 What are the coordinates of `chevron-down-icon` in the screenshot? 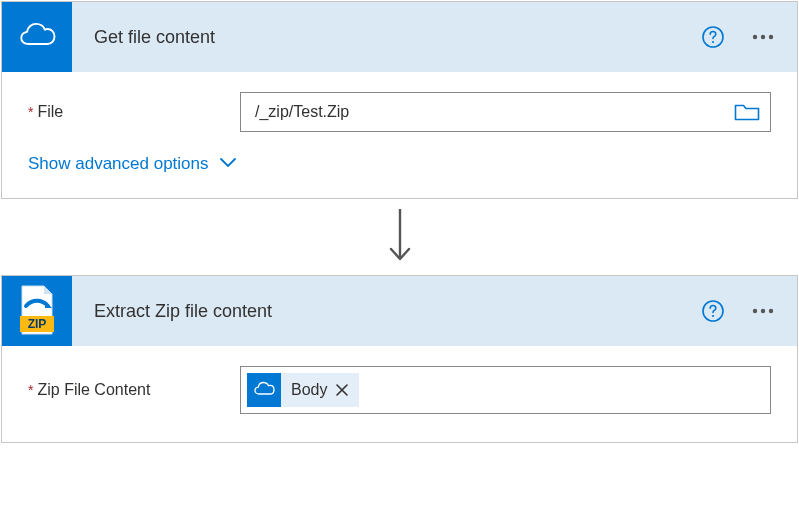 It's located at (228, 164).